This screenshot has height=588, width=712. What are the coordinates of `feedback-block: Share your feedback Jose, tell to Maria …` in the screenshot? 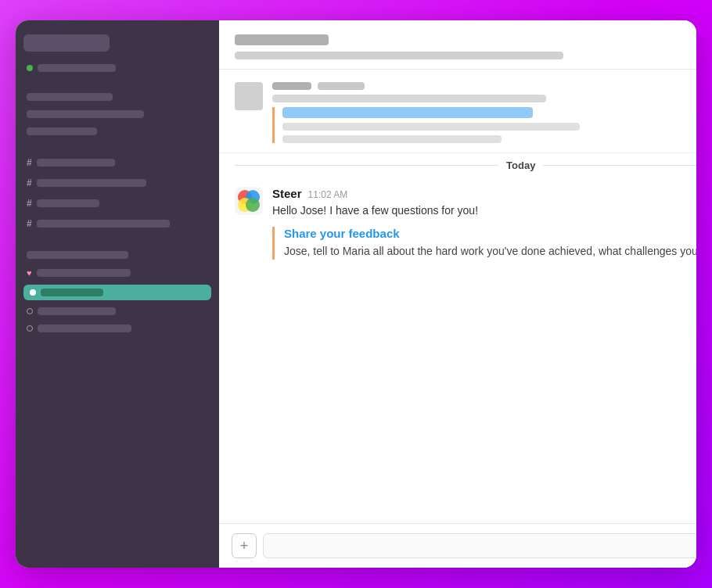 It's located at (484, 243).